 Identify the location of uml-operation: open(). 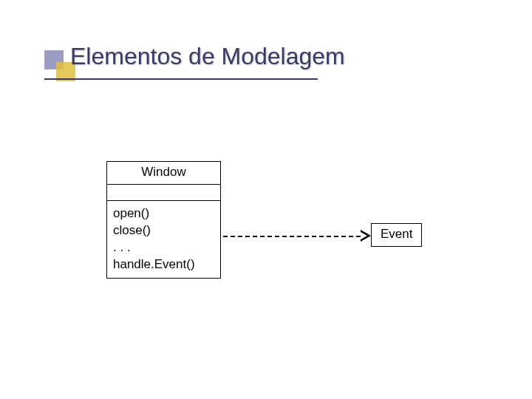
(164, 214).